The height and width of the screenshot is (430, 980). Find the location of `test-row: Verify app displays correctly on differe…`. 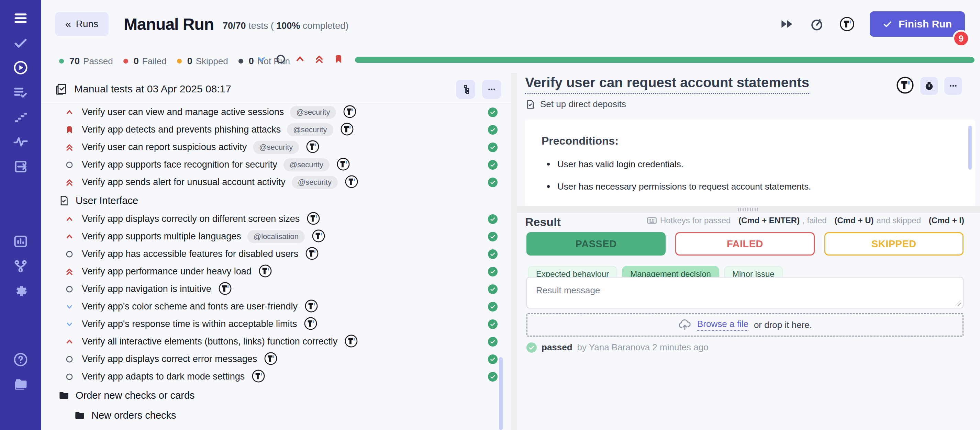

test-row: Verify app displays correctly on differe… is located at coordinates (276, 219).